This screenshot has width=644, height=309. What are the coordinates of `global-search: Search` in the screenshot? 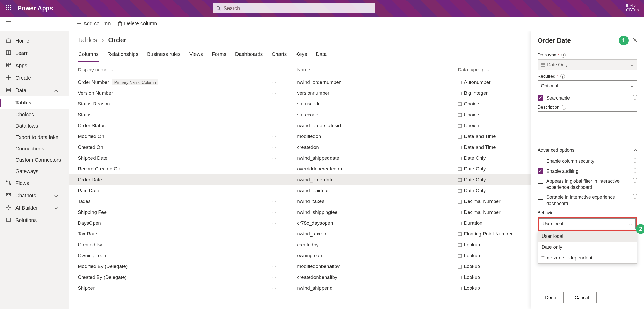 It's located at (294, 8).